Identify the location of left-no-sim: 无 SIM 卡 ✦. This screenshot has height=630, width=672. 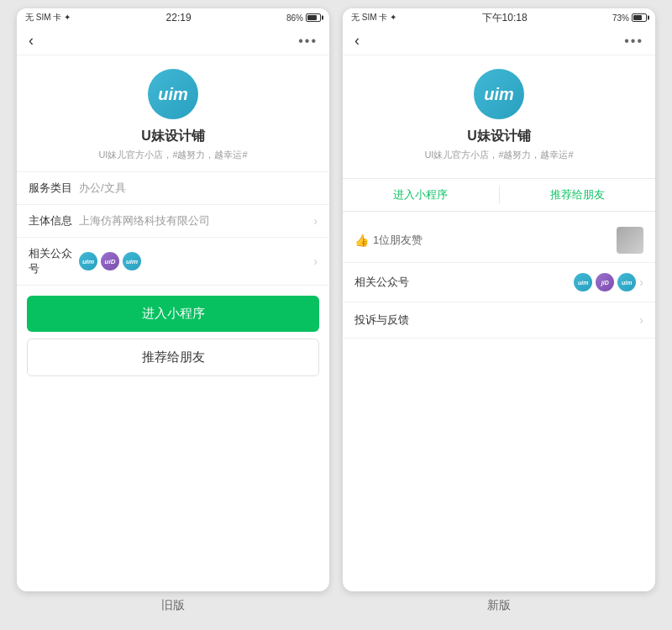
(48, 18).